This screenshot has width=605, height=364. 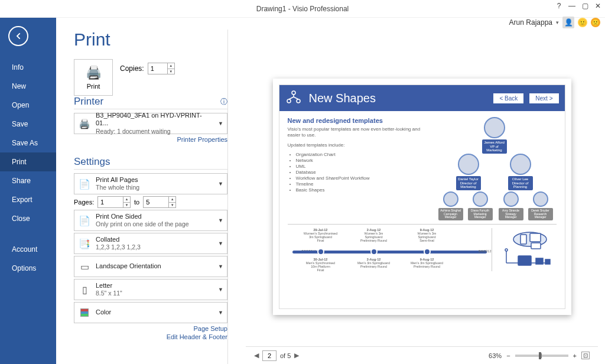 What do you see at coordinates (422, 98) in the screenshot?
I see `preview-header: New Shapes < Back Next >` at bounding box center [422, 98].